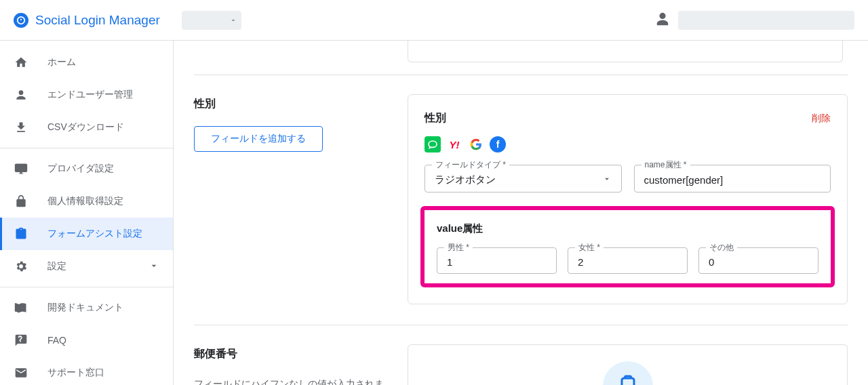 This screenshot has height=385, width=868. I want to click on sidebar-item-privacy: 個人情報取得設定, so click(87, 201).